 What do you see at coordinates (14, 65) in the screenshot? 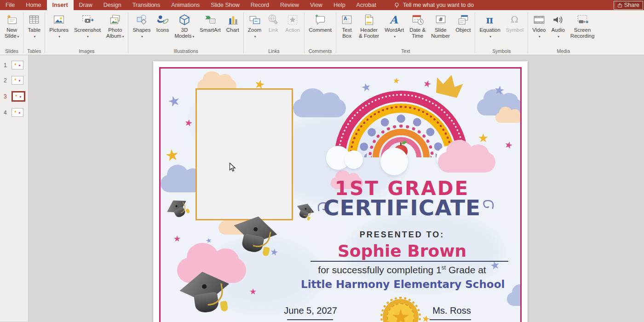
I see `slide-thumbnail-1: 1` at bounding box center [14, 65].